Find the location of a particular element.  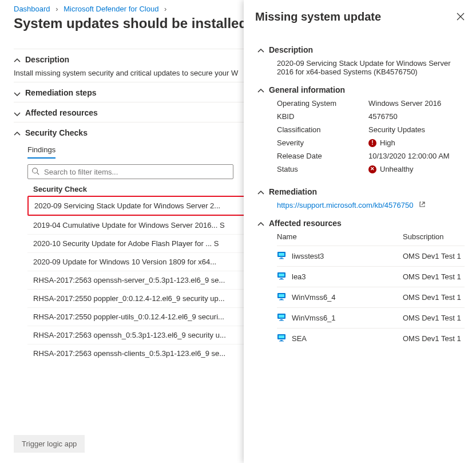

breadcrumb-link-dashboard: Dashboard is located at coordinates (32, 9).